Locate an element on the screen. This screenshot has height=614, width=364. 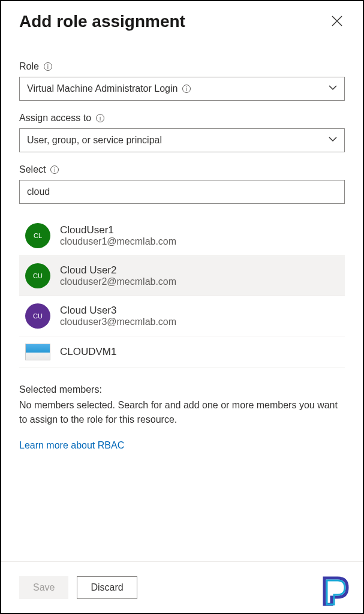
avatar: CL is located at coordinates (38, 236).